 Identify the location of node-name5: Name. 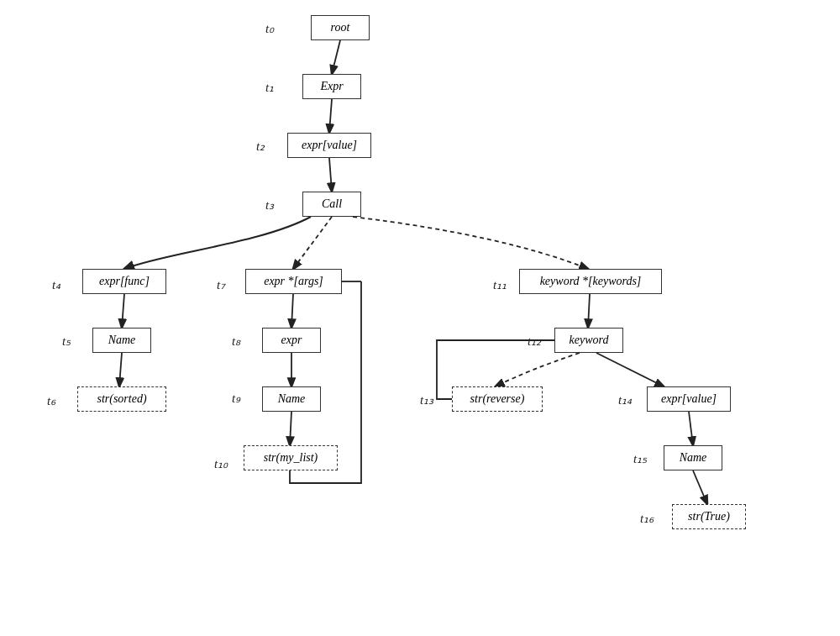
(122, 340).